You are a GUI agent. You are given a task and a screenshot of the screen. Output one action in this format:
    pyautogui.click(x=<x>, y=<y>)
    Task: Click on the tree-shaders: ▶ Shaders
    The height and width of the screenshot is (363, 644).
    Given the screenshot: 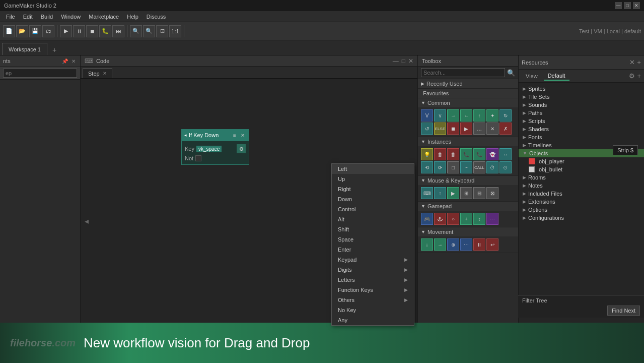 What is the action you would take?
    pyautogui.click(x=581, y=129)
    